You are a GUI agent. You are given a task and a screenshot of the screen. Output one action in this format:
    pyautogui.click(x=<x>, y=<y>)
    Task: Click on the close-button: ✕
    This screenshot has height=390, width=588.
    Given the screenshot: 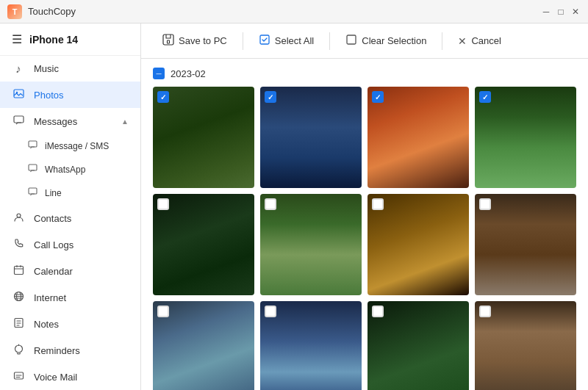 What is the action you would take?
    pyautogui.click(x=576, y=12)
    